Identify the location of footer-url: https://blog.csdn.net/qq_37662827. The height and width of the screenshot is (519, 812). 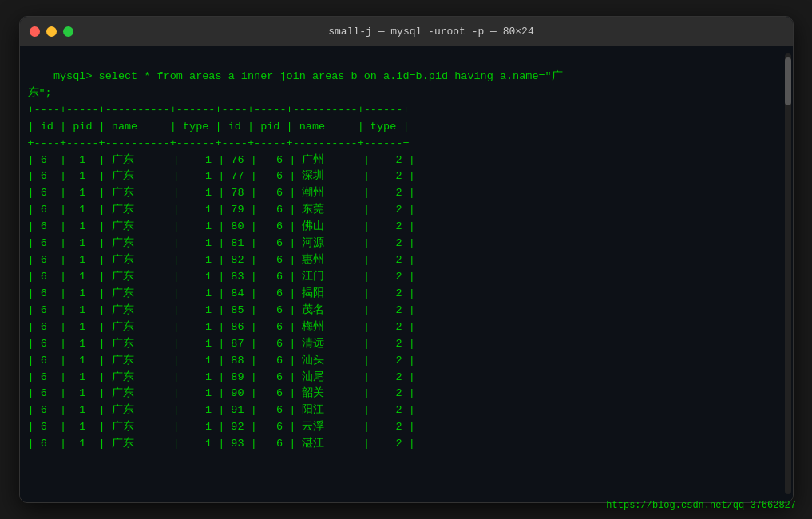
(701, 505).